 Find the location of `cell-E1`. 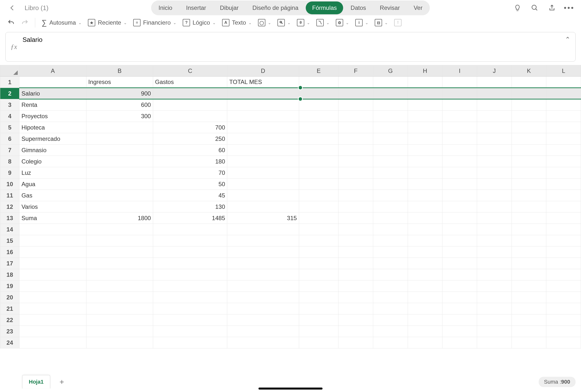

cell-E1 is located at coordinates (319, 82).